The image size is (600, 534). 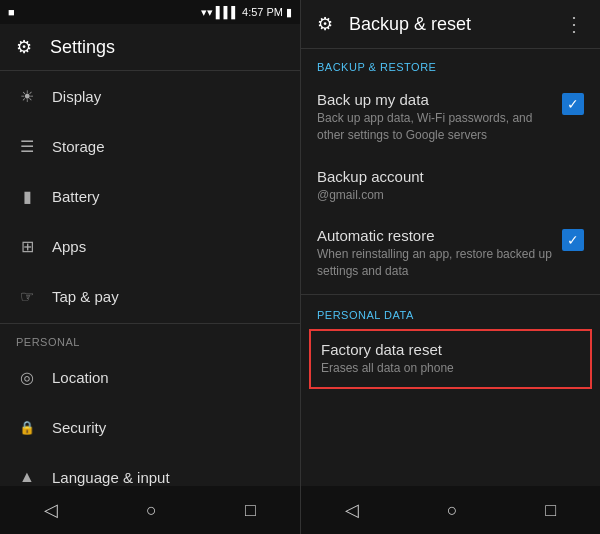 What do you see at coordinates (76, 196) in the screenshot?
I see `sidebar-item-label: Battery` at bounding box center [76, 196].